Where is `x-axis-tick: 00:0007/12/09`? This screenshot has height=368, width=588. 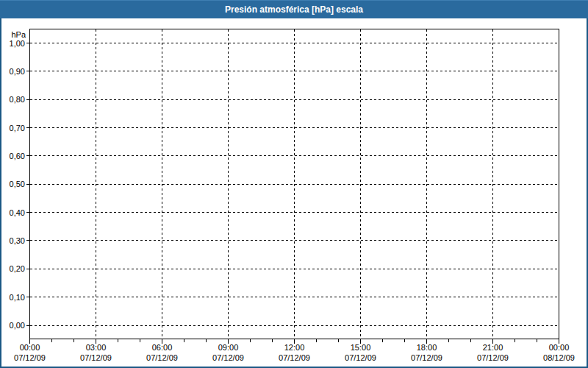 x-axis-tick: 00:0007/12/09 is located at coordinates (32, 353).